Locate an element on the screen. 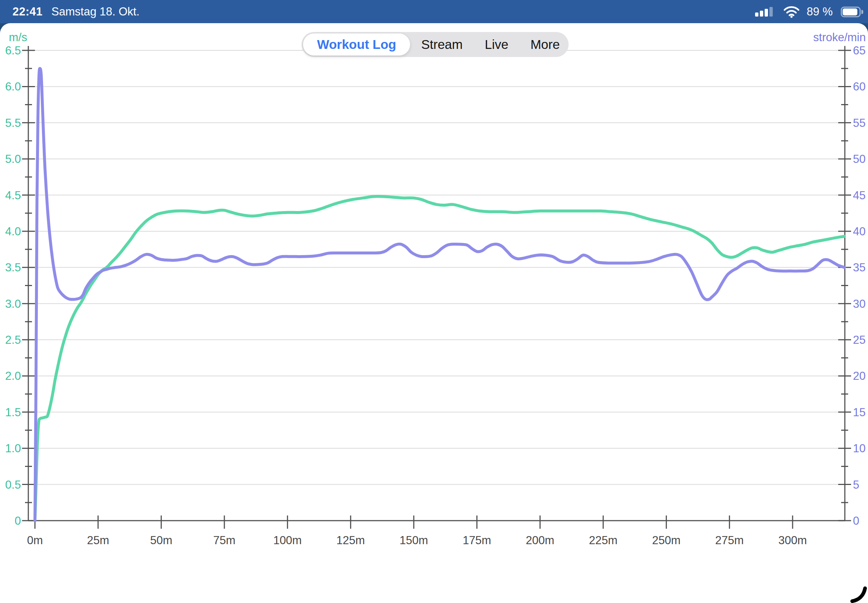 This screenshot has height=603, width=868. tab-more: More is located at coordinates (545, 45).